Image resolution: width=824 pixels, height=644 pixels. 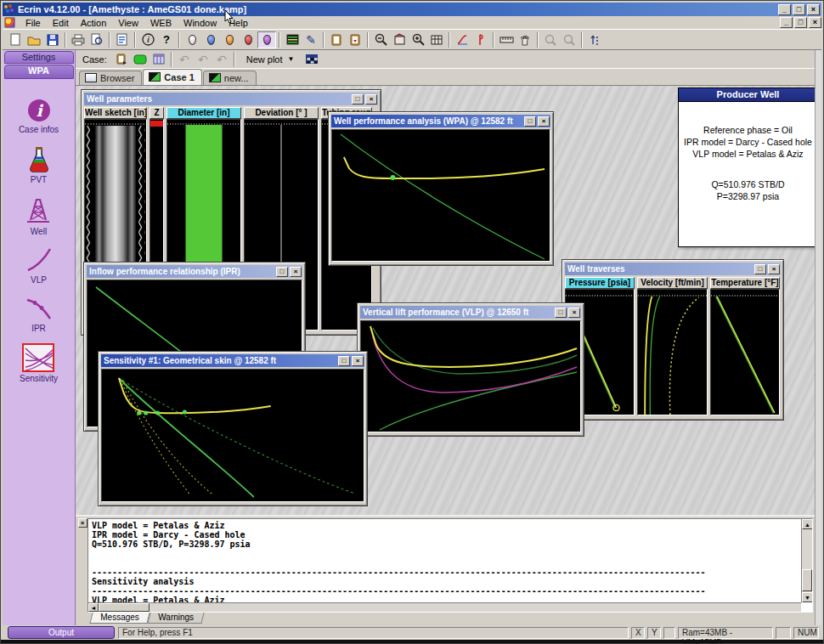 I want to click on zoom-prev-icon, so click(x=550, y=40).